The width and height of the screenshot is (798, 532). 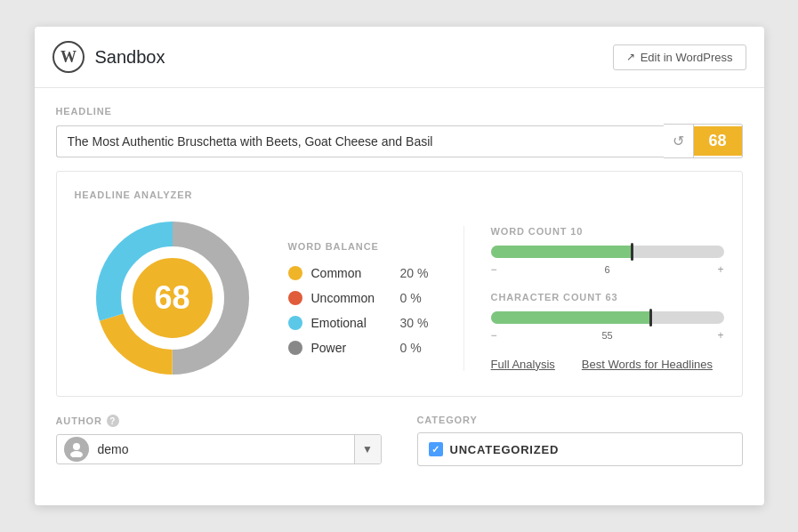 I want to click on edit-button-label: Edit in WordPress, so click(x=687, y=57).